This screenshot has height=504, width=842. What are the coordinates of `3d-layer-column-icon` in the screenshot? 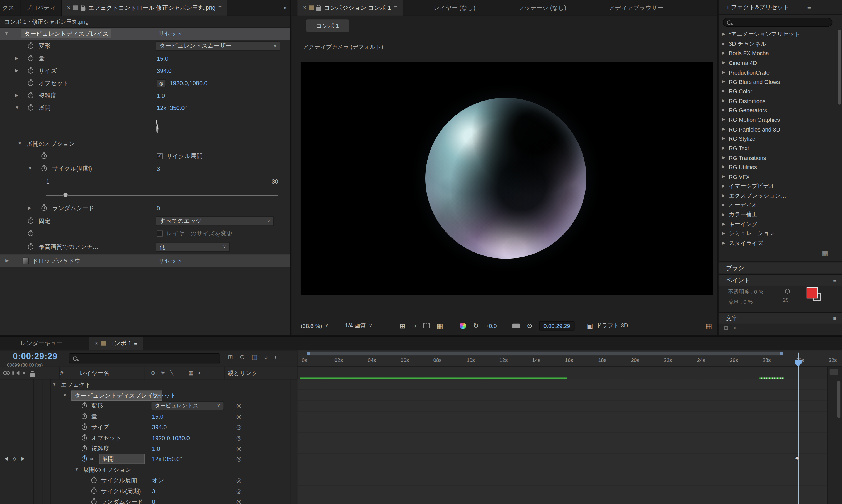 It's located at (209, 373).